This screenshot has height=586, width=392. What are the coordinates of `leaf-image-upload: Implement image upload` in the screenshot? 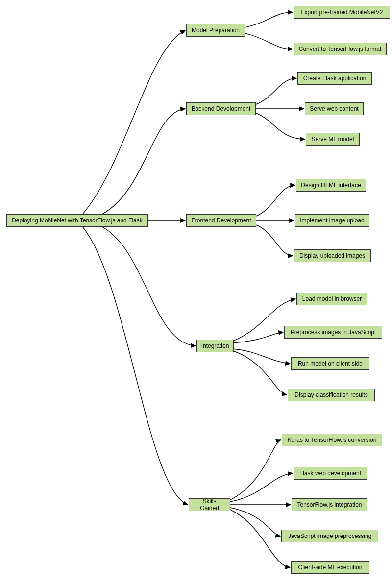 It's located at (332, 220).